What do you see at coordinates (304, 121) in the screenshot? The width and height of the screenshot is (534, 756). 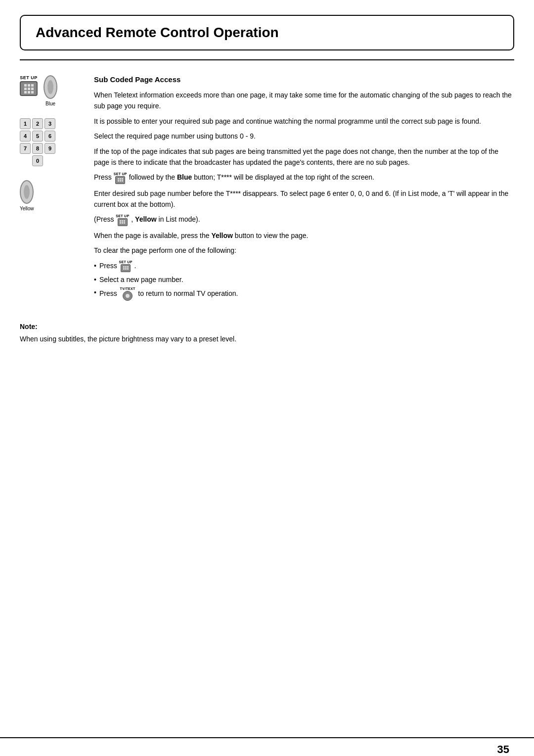 I see `para-2: It is possible to enter your required su…` at bounding box center [304, 121].